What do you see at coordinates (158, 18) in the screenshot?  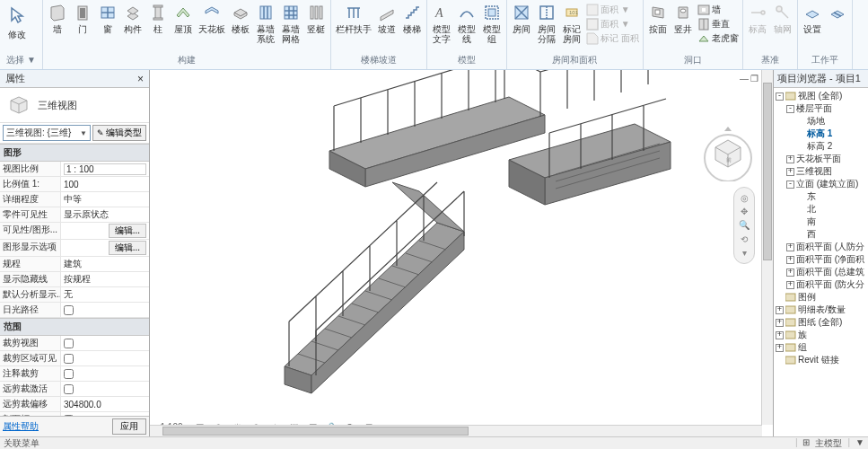 I see `column-button: 柱` at bounding box center [158, 18].